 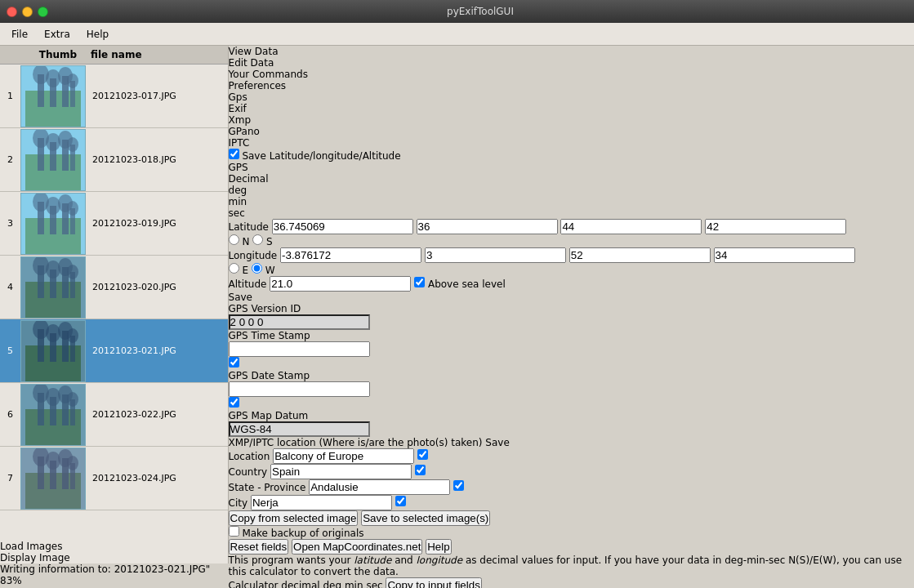 I want to click on gps-col-min: min, so click(x=572, y=202).